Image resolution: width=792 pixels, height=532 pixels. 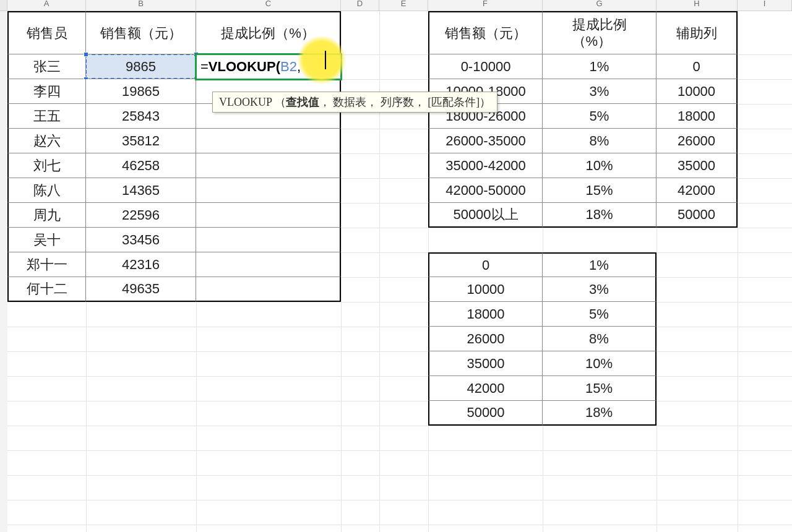 I want to click on rt-aux-3: 18000, so click(x=697, y=116).